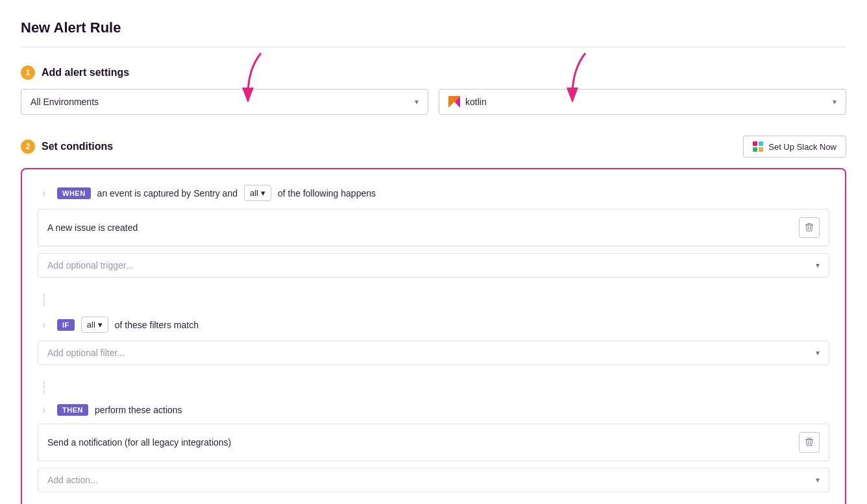  Describe the element at coordinates (74, 193) in the screenshot. I see `when-tag: WHEN` at that location.